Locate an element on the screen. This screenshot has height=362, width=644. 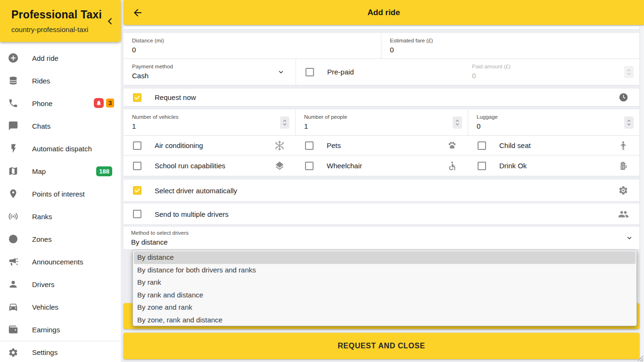
gear-icon is located at coordinates (13, 353).